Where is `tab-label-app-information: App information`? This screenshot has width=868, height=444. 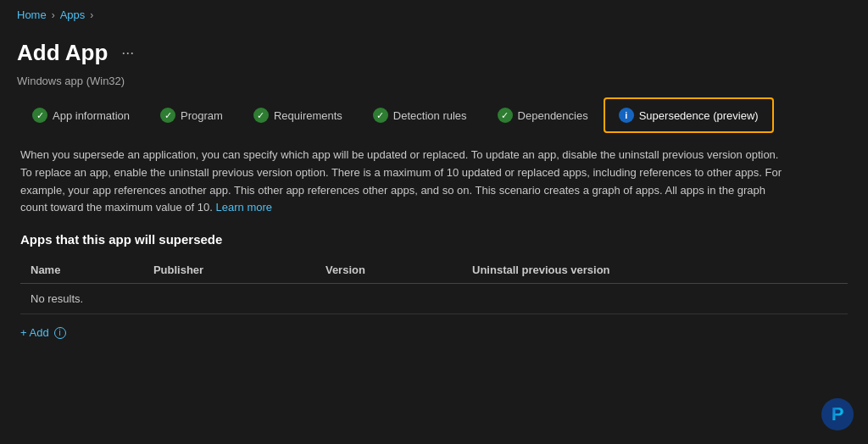
tab-label-app-information: App information is located at coordinates (92, 115).